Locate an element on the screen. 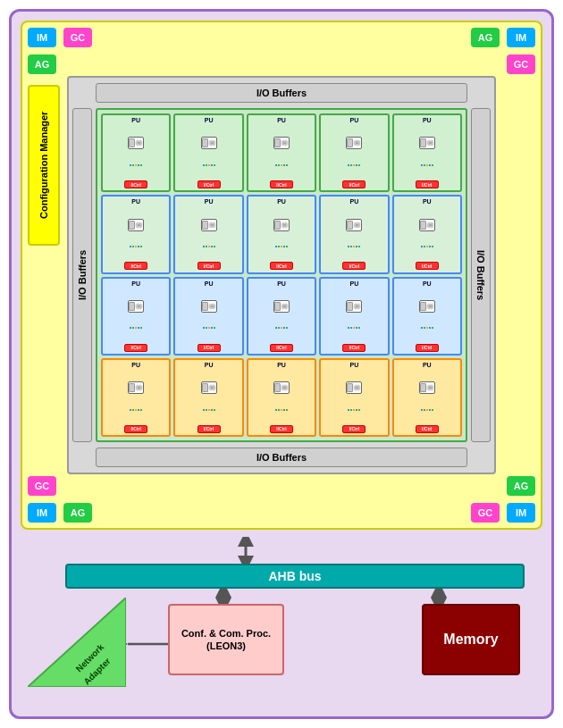  badge-ag-bot-right: AG is located at coordinates (521, 486).